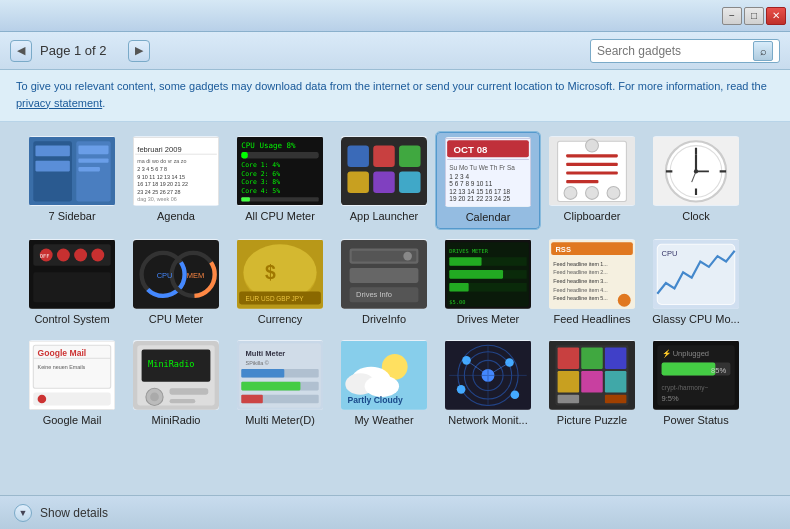 The height and width of the screenshot is (529, 790). Describe the element at coordinates (696, 282) in the screenshot. I see `gadget-item-glassycpu: CPU Glassy CPU Mo...` at that location.